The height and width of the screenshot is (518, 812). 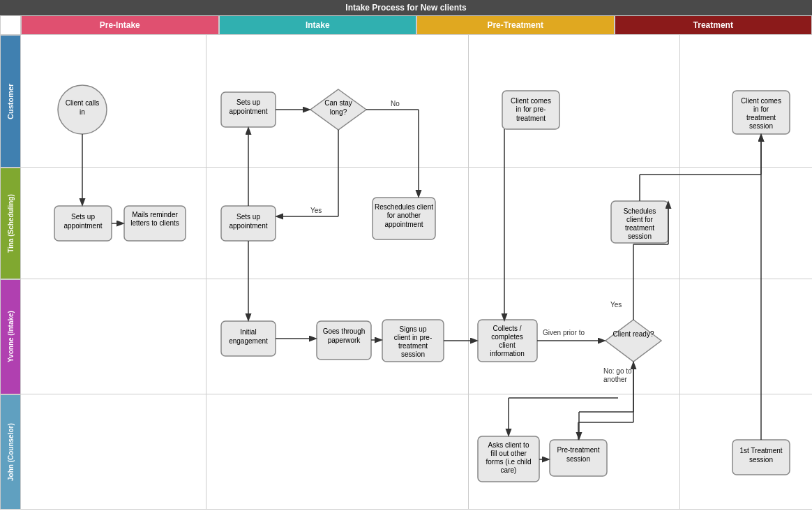 I want to click on divider-c2, so click(x=469, y=101).